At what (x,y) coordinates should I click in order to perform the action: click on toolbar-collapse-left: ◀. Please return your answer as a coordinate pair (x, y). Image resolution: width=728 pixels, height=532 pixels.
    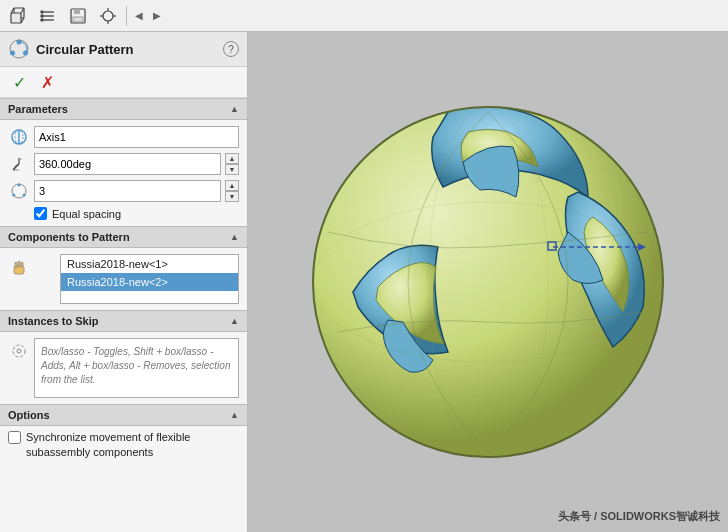
    Looking at the image, I should click on (139, 16).